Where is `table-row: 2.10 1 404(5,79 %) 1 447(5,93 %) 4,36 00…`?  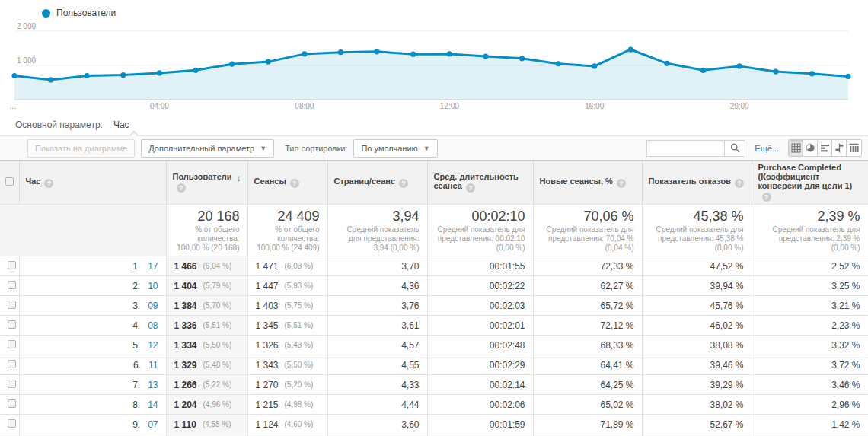 table-row: 2.10 1 404(5,79 %) 1 447(5,93 %) 4,36 00… is located at coordinates (434, 286).